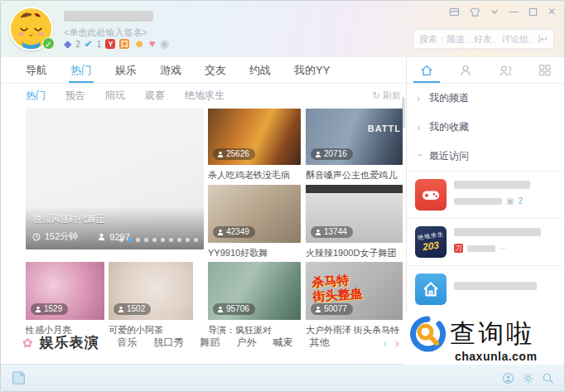 The width and height of the screenshot is (565, 392). Describe the element at coordinates (495, 12) in the screenshot. I see `main-menu-arrow-icon` at that location.